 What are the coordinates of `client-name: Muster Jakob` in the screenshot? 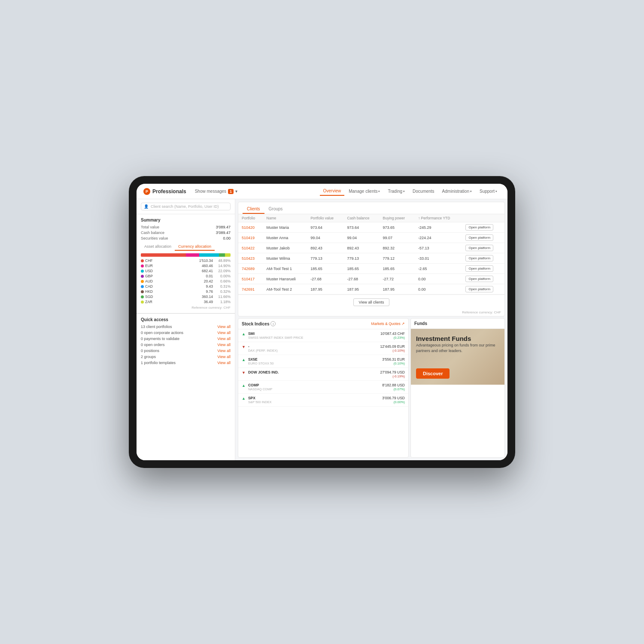 It's located at (285, 248).